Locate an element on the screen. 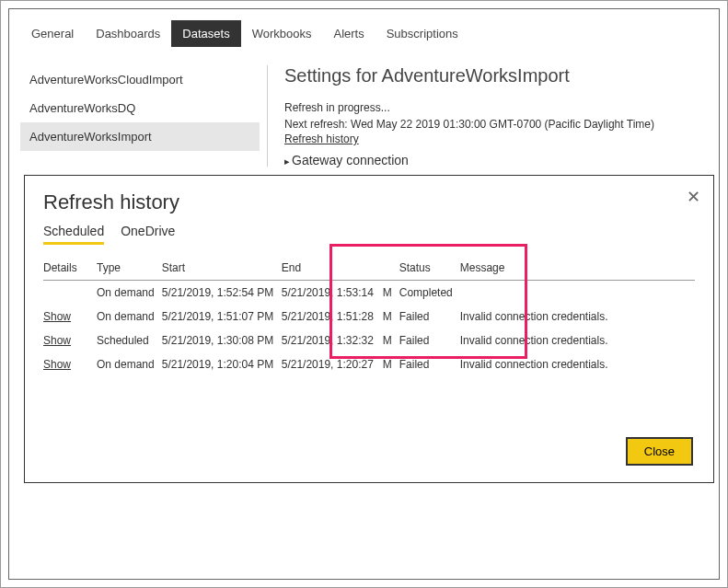 The image size is (728, 588). cell-type: Scheduled is located at coordinates (129, 340).